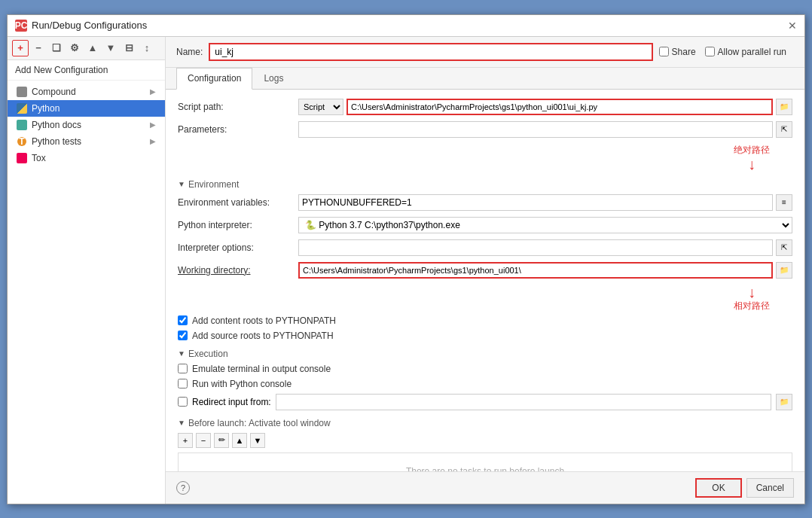 This screenshot has height=518, width=812. What do you see at coordinates (182, 369) in the screenshot?
I see `emulate-terminal-checkbox` at bounding box center [182, 369].